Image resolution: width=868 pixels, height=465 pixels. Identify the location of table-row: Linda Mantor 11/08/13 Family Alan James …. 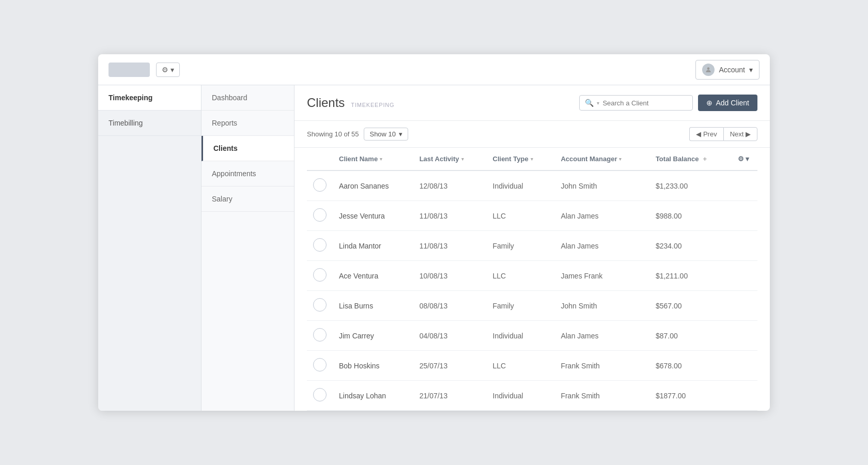
(532, 246).